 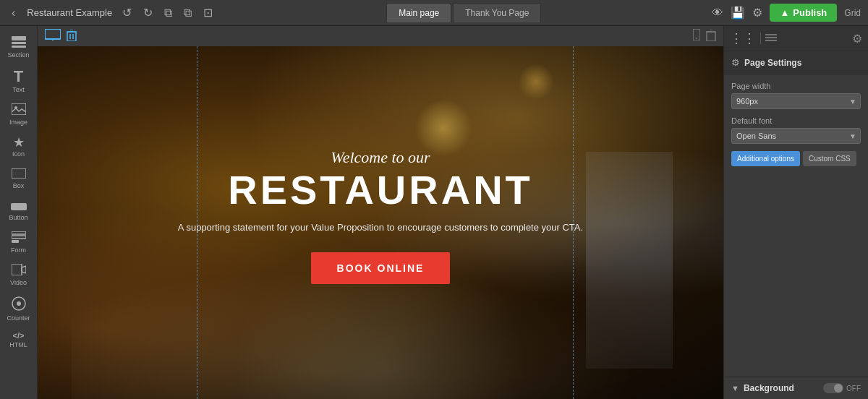 I want to click on page-settings-header: ⚙ Page Settings, so click(x=796, y=63).